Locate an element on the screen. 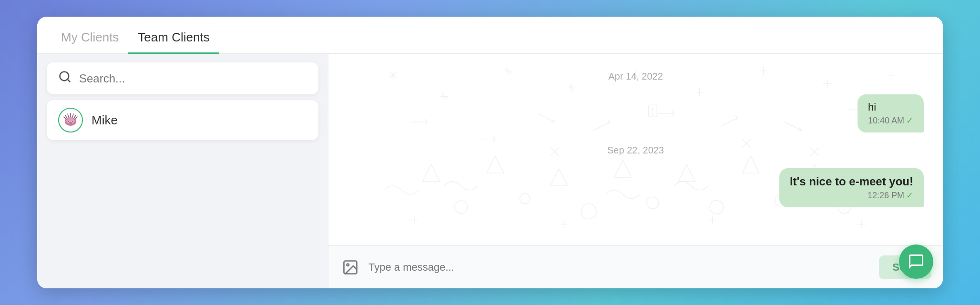 This screenshot has width=980, height=305. image-upload-icon is located at coordinates (350, 267).